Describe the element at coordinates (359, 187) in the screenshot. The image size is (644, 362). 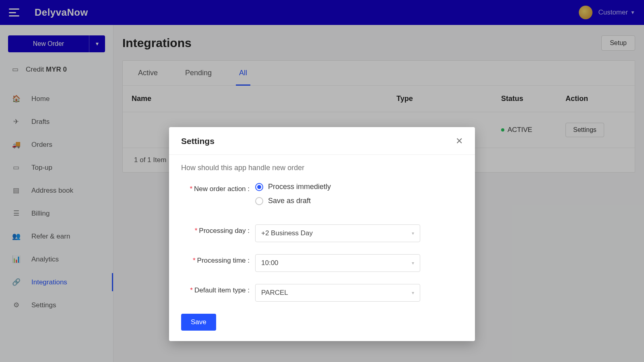
I see `radio-process-immediately: Process immedietly` at that location.